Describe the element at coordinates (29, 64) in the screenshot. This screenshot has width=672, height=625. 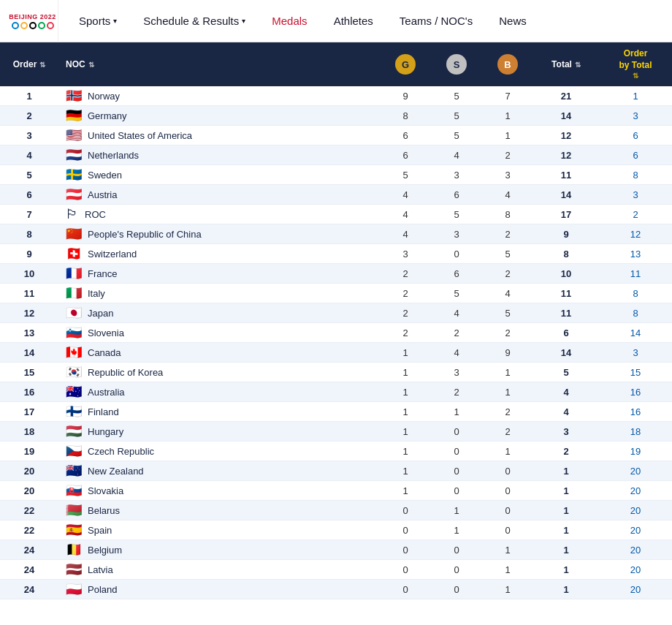
I see `th-order: Order ⇅` at that location.